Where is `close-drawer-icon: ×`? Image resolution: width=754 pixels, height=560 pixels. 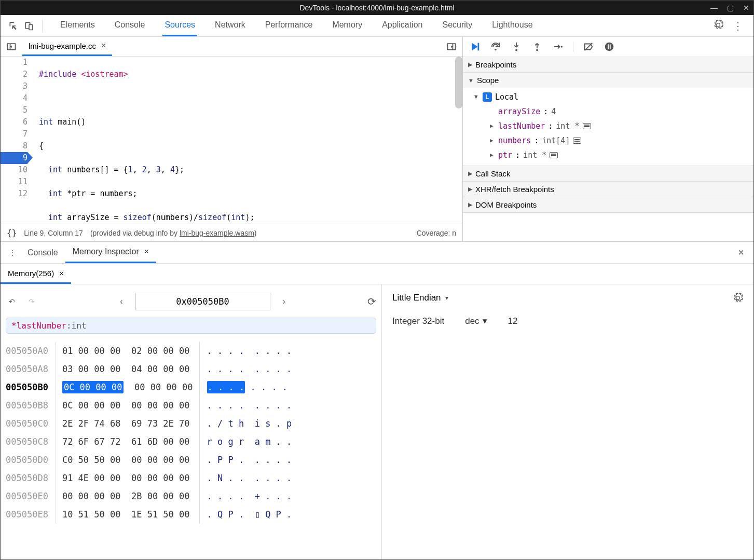 close-drawer-icon: × is located at coordinates (741, 252).